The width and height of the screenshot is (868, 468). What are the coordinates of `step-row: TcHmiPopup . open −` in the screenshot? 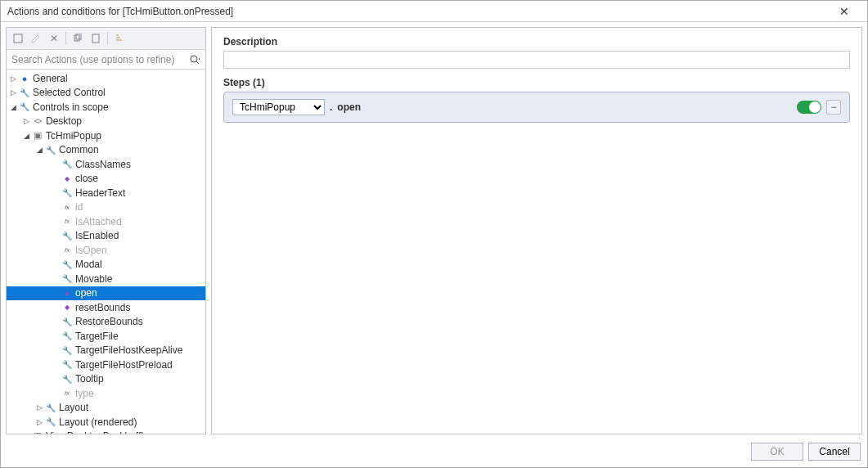 It's located at (537, 107).